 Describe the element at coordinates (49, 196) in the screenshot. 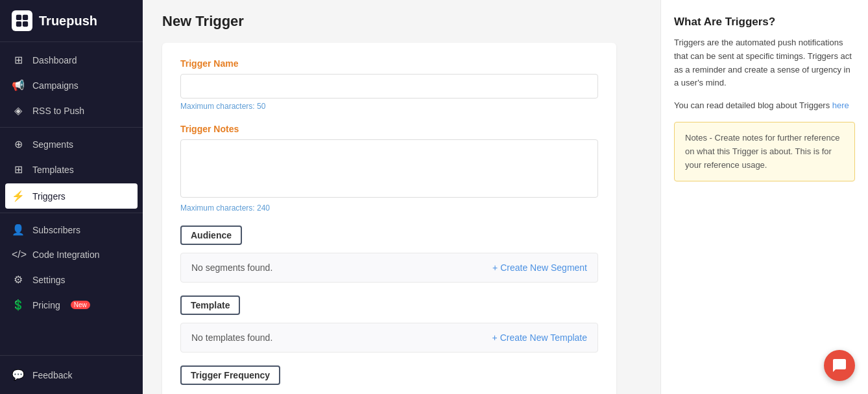

I see `sidebar-label-triggers: Triggers` at that location.